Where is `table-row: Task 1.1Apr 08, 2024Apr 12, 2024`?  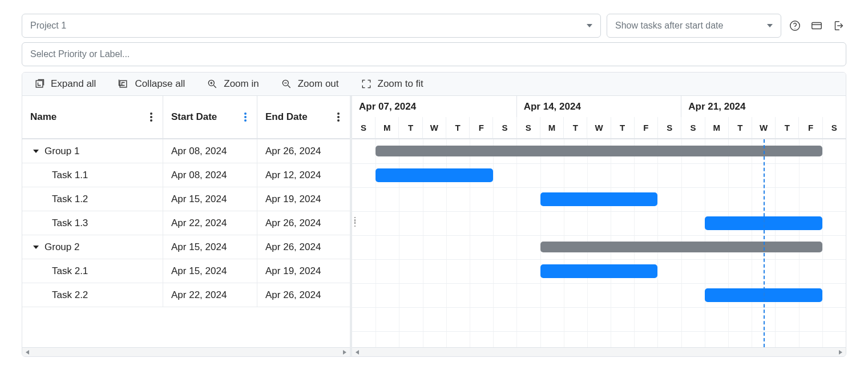
table-row: Task 1.1Apr 08, 2024Apr 12, 2024 is located at coordinates (186, 175).